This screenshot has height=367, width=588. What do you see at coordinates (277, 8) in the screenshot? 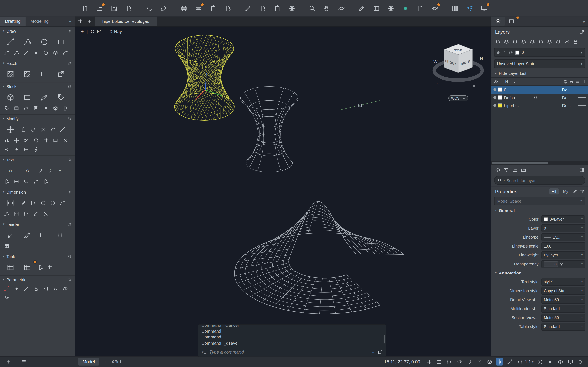
I see `insert-ole-icon` at bounding box center [277, 8].